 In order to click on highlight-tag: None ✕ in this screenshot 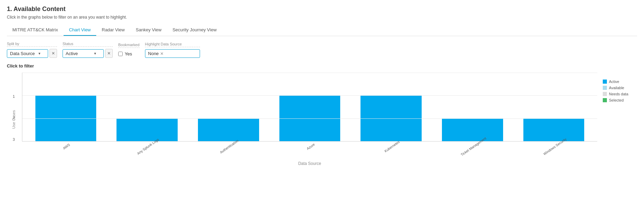, I will do `click(156, 54)`.